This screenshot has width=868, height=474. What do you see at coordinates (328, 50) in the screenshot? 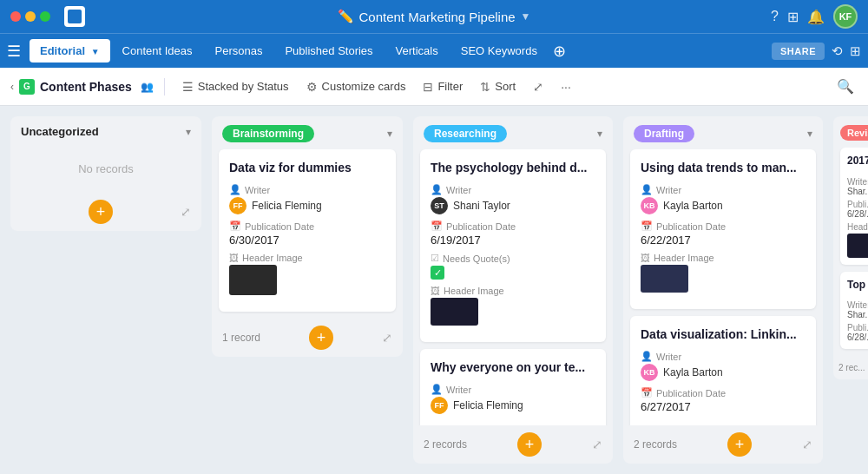
I see `nav-tab-published-stories: Published Stories` at bounding box center [328, 50].